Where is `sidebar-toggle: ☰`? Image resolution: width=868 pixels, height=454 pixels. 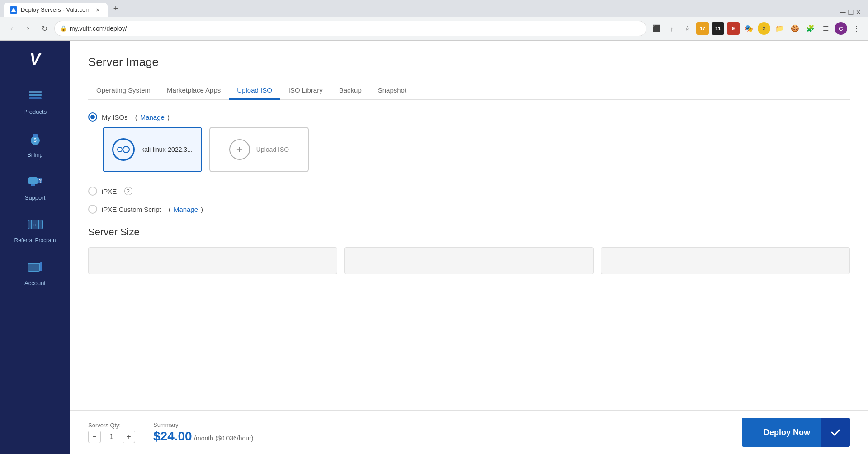 sidebar-toggle: ☰ is located at coordinates (826, 28).